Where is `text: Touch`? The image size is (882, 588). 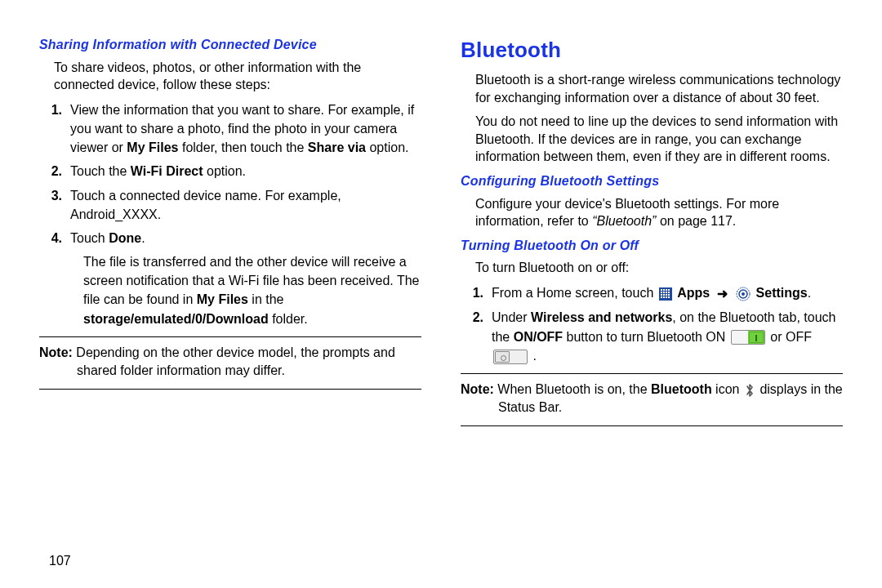
text: Touch is located at coordinates (90, 238).